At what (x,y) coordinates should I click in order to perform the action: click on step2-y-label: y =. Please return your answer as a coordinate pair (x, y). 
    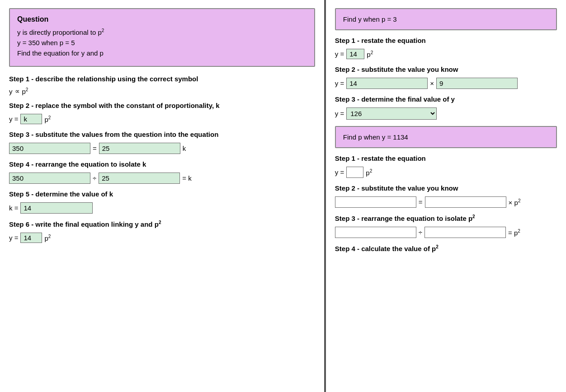
    Looking at the image, I should click on (14, 119).